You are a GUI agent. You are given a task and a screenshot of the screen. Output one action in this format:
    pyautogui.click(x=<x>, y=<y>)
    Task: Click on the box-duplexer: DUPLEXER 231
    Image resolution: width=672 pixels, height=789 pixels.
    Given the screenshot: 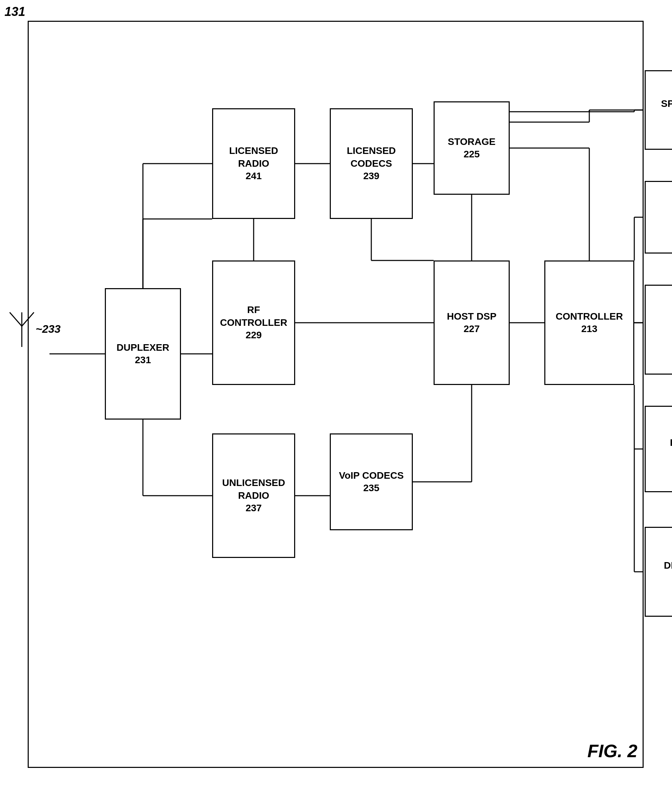 What is the action you would take?
    pyautogui.click(x=143, y=354)
    